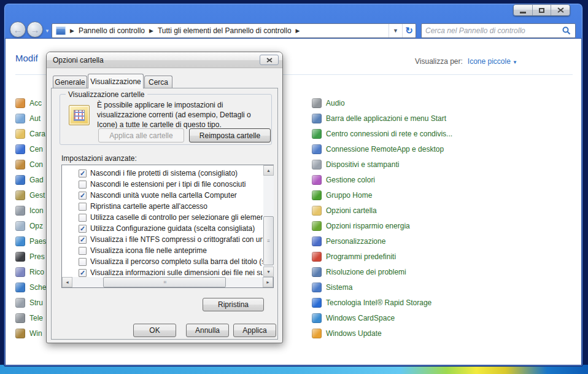 This screenshot has width=588, height=374. Describe the element at coordinates (35, 119) in the screenshot. I see `control-panel-item-label: Aut` at that location.